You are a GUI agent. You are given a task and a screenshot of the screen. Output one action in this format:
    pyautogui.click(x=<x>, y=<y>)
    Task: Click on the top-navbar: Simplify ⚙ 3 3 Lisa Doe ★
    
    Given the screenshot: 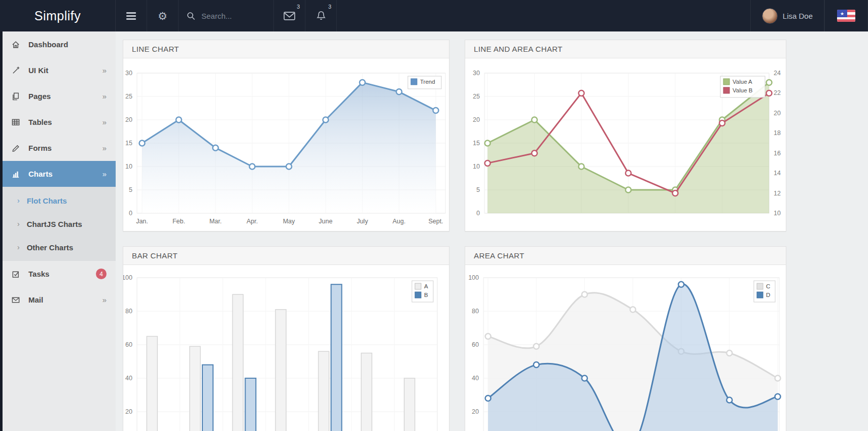 What is the action you would take?
    pyautogui.click(x=434, y=16)
    